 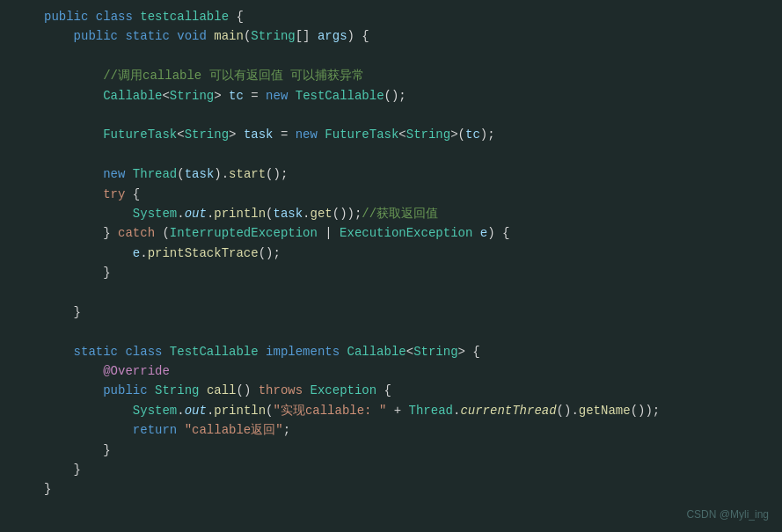 What do you see at coordinates (391, 273) in the screenshot?
I see `code-line-14: }` at bounding box center [391, 273].